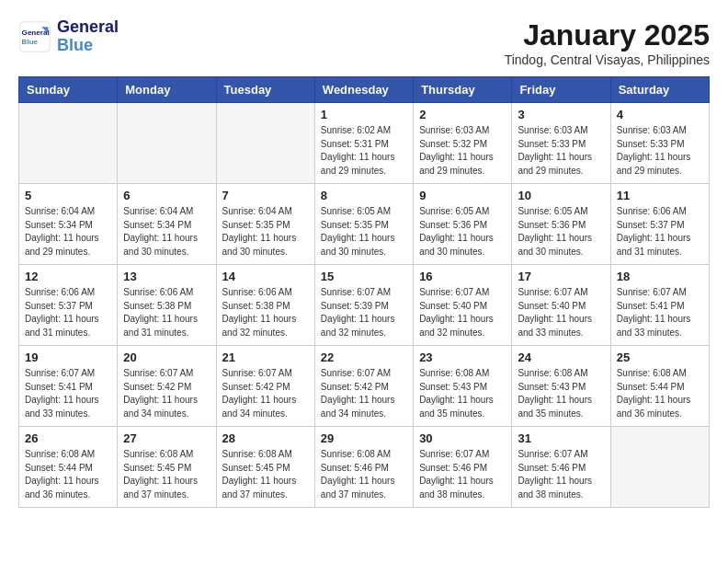  Describe the element at coordinates (463, 386) in the screenshot. I see `calendar-cell: 23Sunrise: 6:08 AM Sunset: 5:43 PM Dayli…` at that location.